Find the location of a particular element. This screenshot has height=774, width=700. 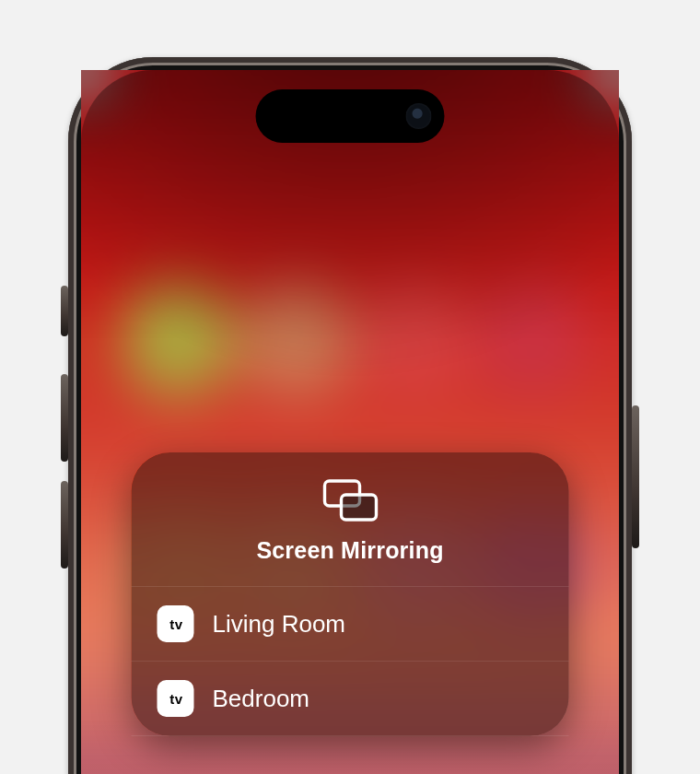

power-button is located at coordinates (636, 477).